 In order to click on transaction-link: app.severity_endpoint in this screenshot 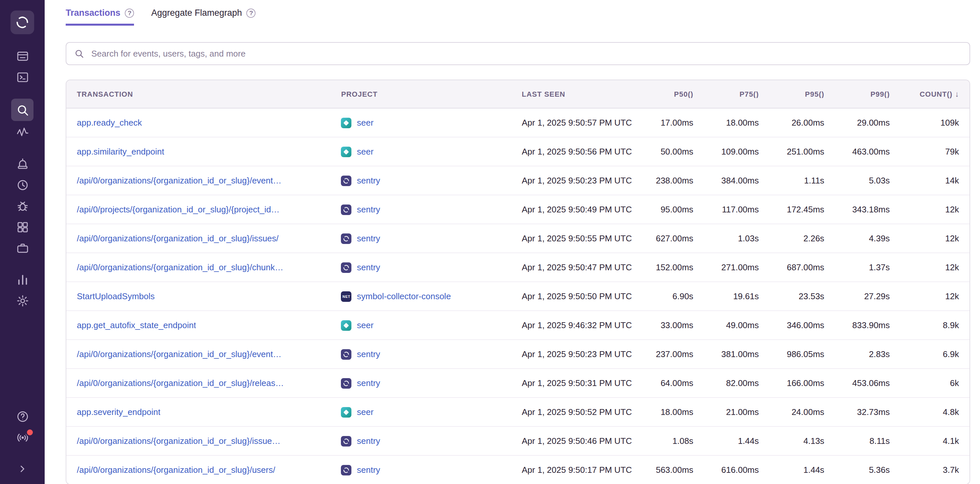, I will do `click(119, 412)`.